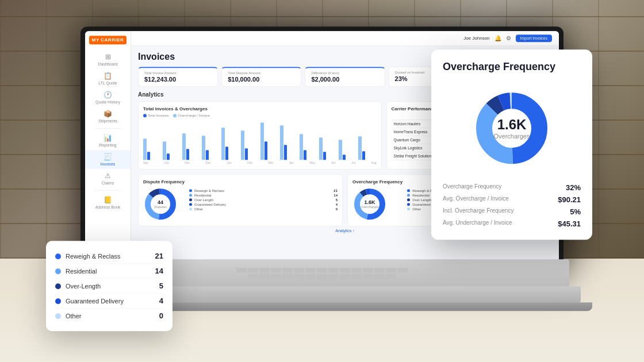 The image size is (644, 362). Describe the element at coordinates (569, 224) in the screenshot. I see `avg-undercharge-value: $45.31` at that location.